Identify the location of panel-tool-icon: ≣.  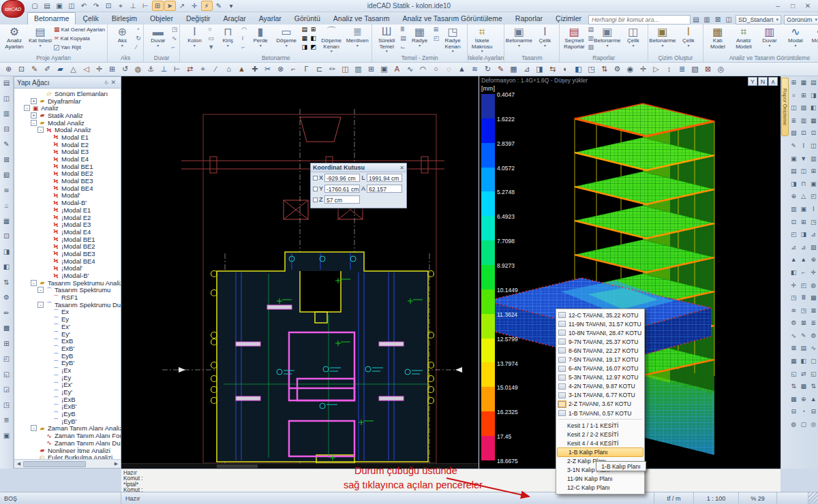
(814, 323).